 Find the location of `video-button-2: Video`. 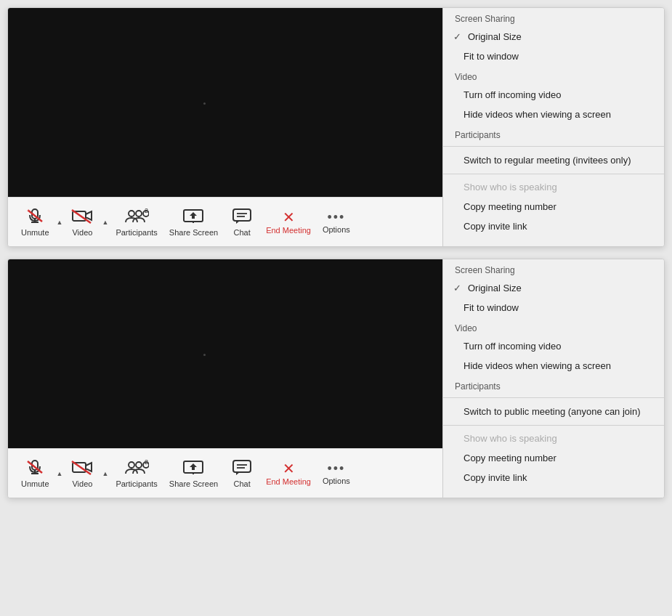

video-button-2: Video is located at coordinates (82, 474).